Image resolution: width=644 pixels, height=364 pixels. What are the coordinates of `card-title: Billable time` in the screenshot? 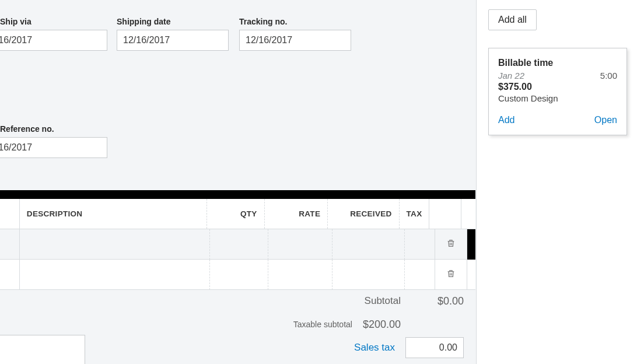 It's located at (558, 63).